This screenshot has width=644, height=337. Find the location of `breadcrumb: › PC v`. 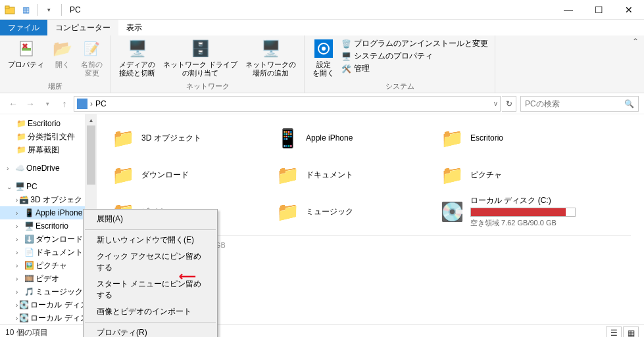

breadcrumb: › PC v is located at coordinates (287, 104).